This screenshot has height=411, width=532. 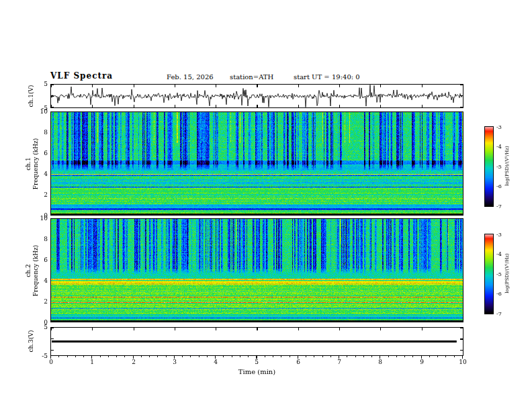 What do you see at coordinates (257, 357) in the screenshot?
I see `x-axis-minor-ticks` at bounding box center [257, 357].